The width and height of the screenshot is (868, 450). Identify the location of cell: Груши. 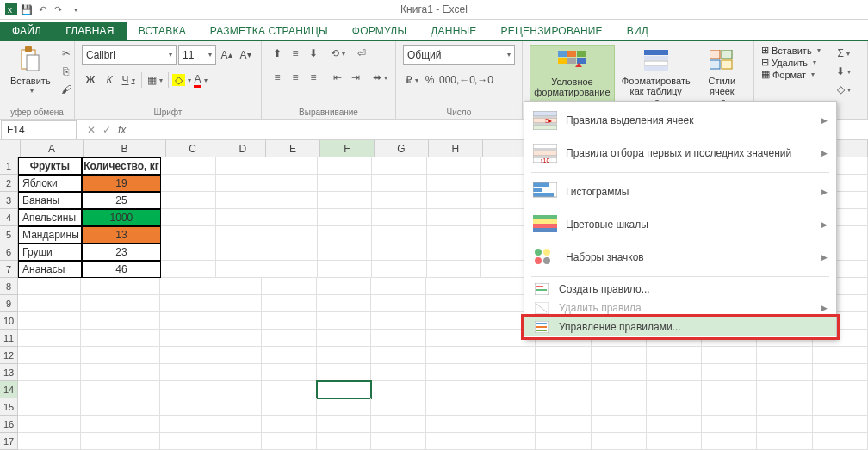
(50, 252).